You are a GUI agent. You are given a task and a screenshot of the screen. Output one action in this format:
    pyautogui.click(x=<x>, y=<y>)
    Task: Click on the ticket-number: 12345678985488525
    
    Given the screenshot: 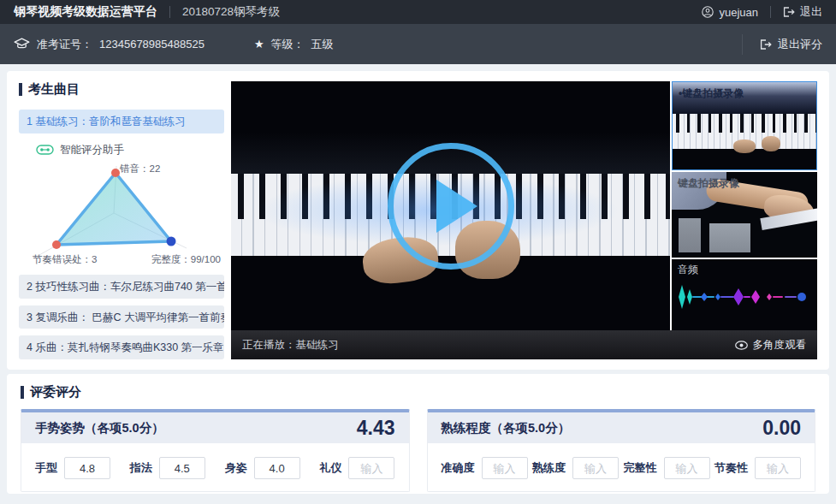 What is the action you would take?
    pyautogui.click(x=152, y=44)
    